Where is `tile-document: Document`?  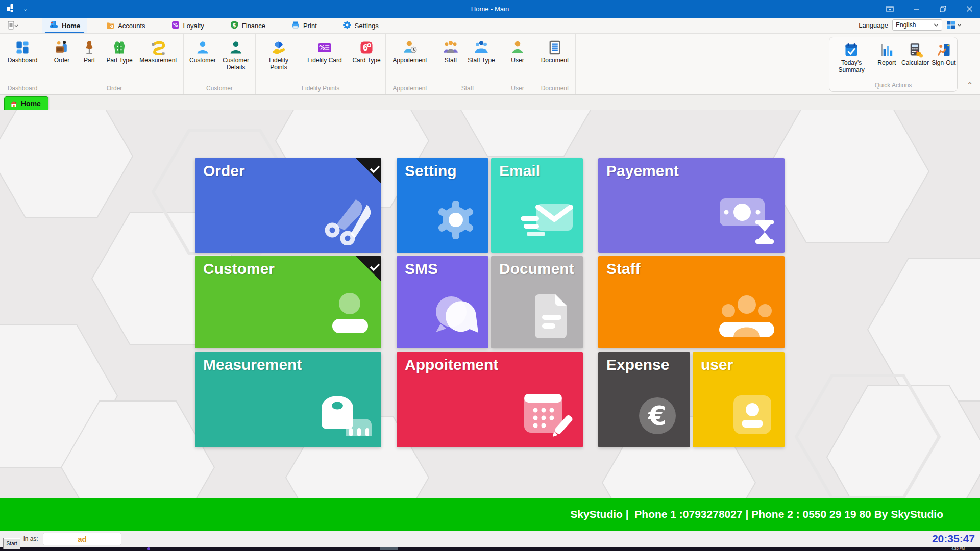 tile-document: Document is located at coordinates (537, 302).